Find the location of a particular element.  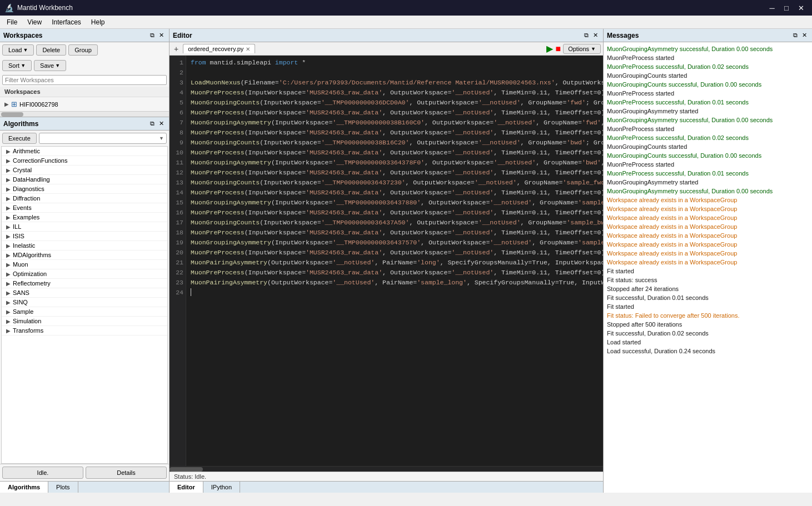

tab-plots: Plots is located at coordinates (63, 487).